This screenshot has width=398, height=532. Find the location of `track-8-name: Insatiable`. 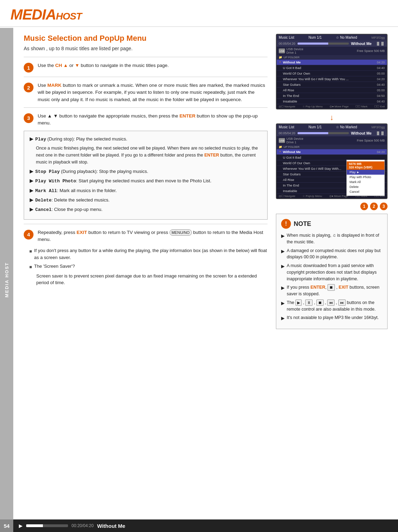

track-8-name: Insatiable is located at coordinates (329, 101).